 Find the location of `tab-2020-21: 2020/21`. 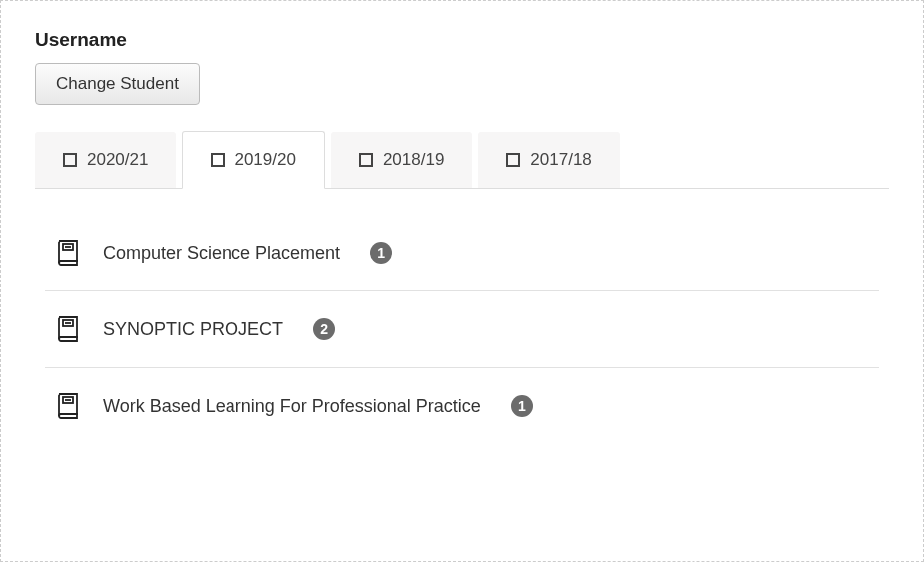

tab-2020-21: 2020/21 is located at coordinates (106, 160).